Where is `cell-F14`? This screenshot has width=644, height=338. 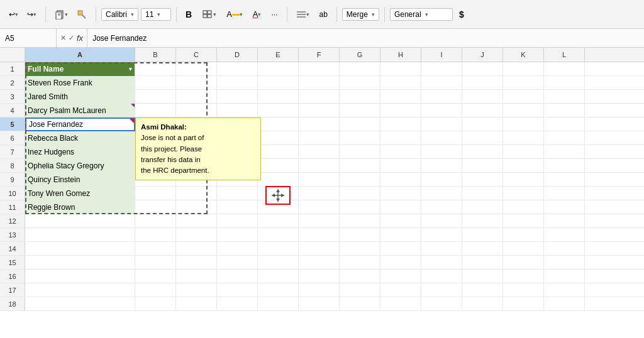 cell-F14 is located at coordinates (319, 249).